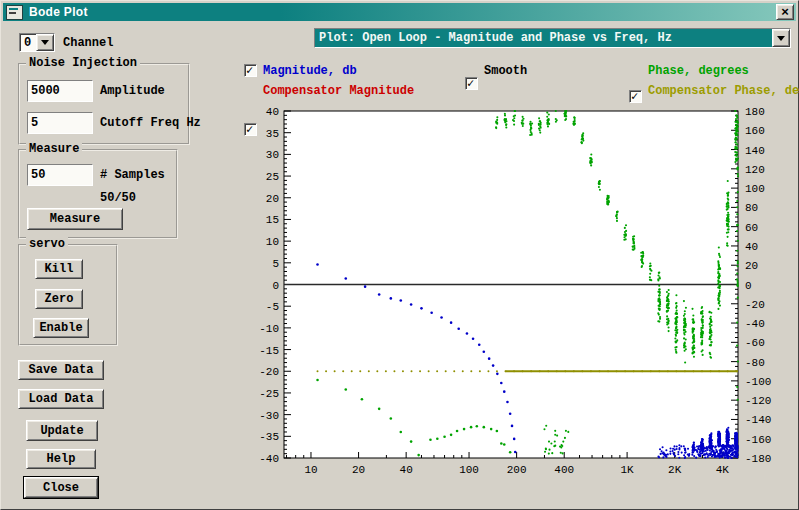 The width and height of the screenshot is (799, 510). What do you see at coordinates (60, 299) in the screenshot?
I see `zero-button-label: Zero` at bounding box center [60, 299].